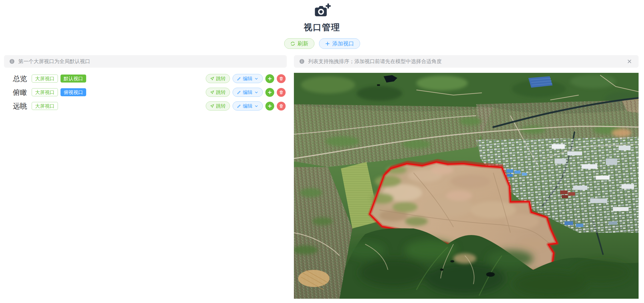 The image size is (644, 303). What do you see at coordinates (146, 79) in the screenshot?
I see `viewport-row-overview: 总览 大屏视口 默认视口 跳转 编辑` at bounding box center [146, 79].